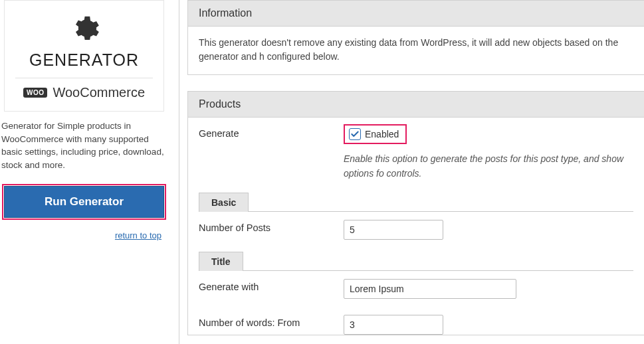  Describe the element at coordinates (416, 321) in the screenshot. I see `words-from-row: Number of words: From` at that location.